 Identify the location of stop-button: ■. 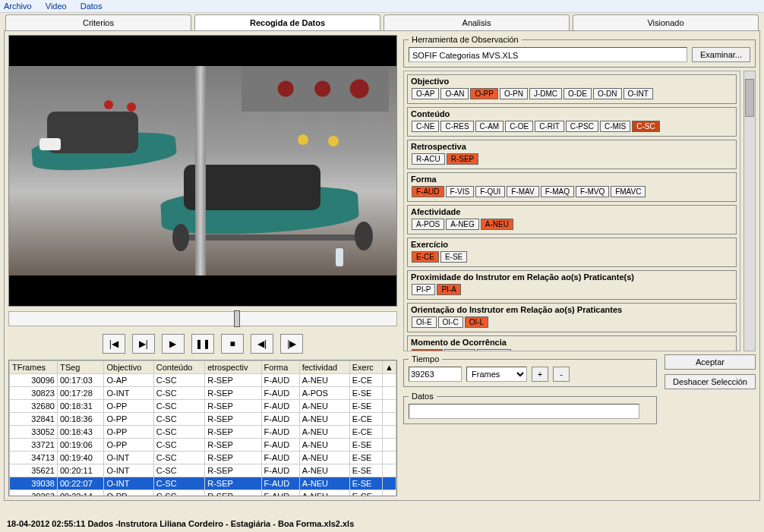
(232, 344).